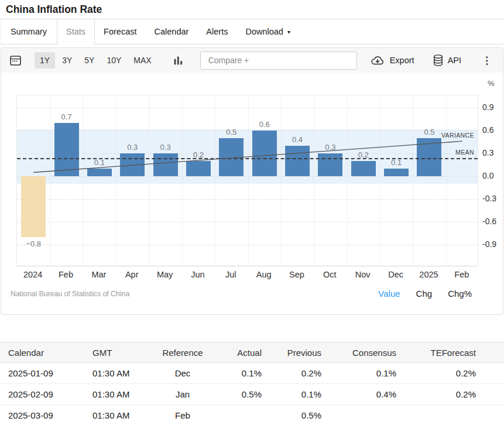 This screenshot has width=504, height=425. I want to click on chart-type-button, so click(178, 61).